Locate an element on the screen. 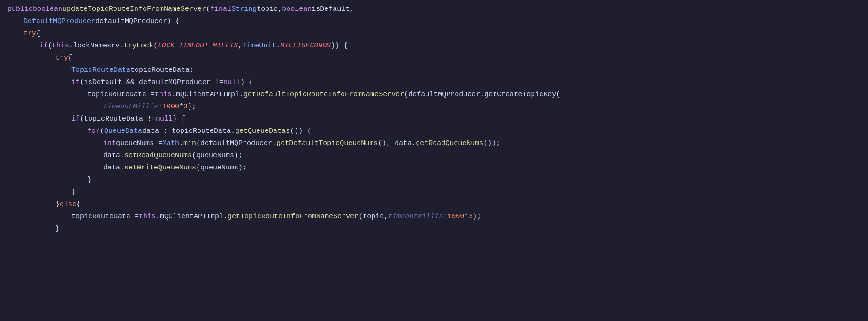  code-line-18: } is located at coordinates (434, 229).